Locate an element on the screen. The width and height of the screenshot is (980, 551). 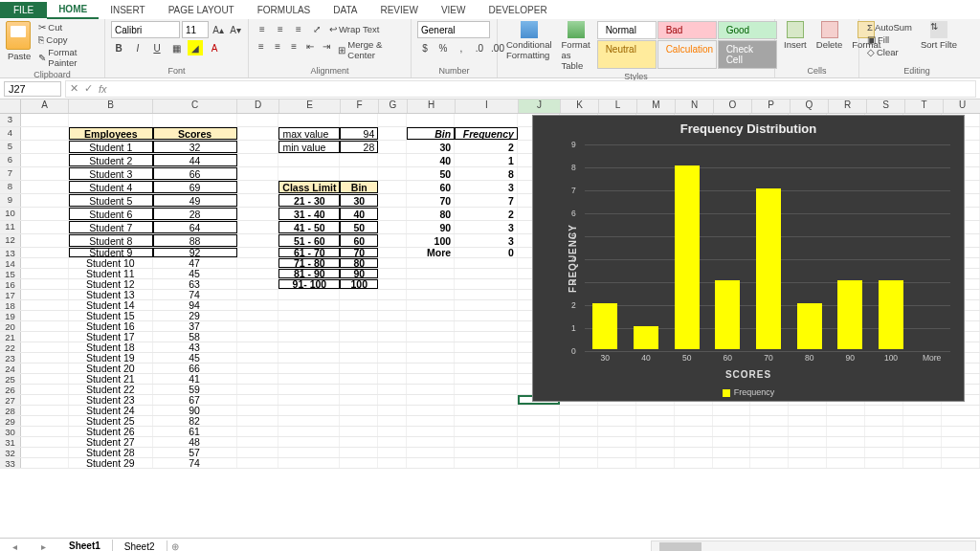
row-header: 22 is located at coordinates (11, 347).